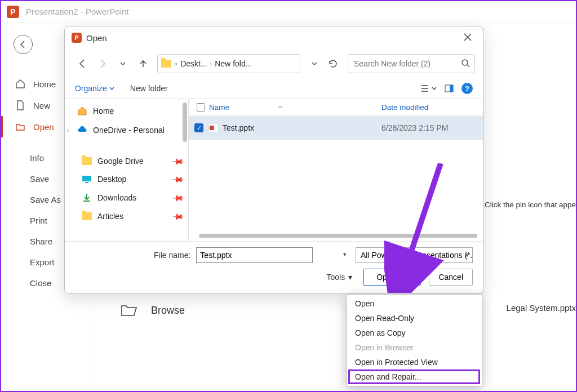 Image resolution: width=577 pixels, height=392 pixels. What do you see at coordinates (530, 205) in the screenshot?
I see `pin-hint-text: Click the pin icon that appe` at bounding box center [530, 205].